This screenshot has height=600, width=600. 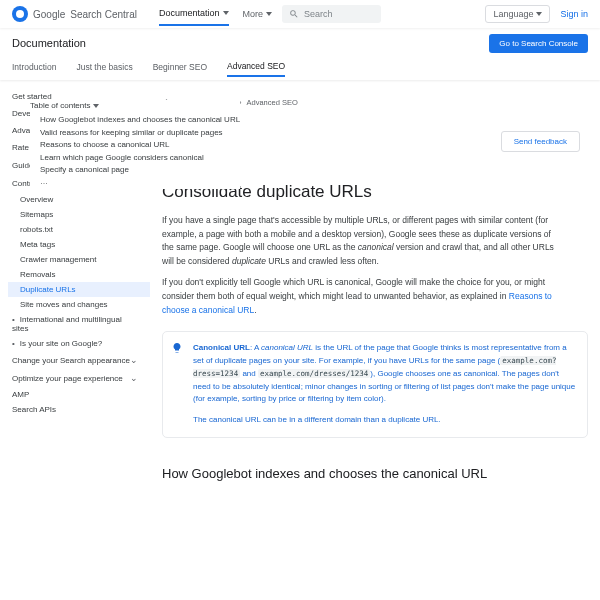 What do you see at coordinates (75, 394) in the screenshot?
I see `sidebar-item: AMP` at bounding box center [75, 394].